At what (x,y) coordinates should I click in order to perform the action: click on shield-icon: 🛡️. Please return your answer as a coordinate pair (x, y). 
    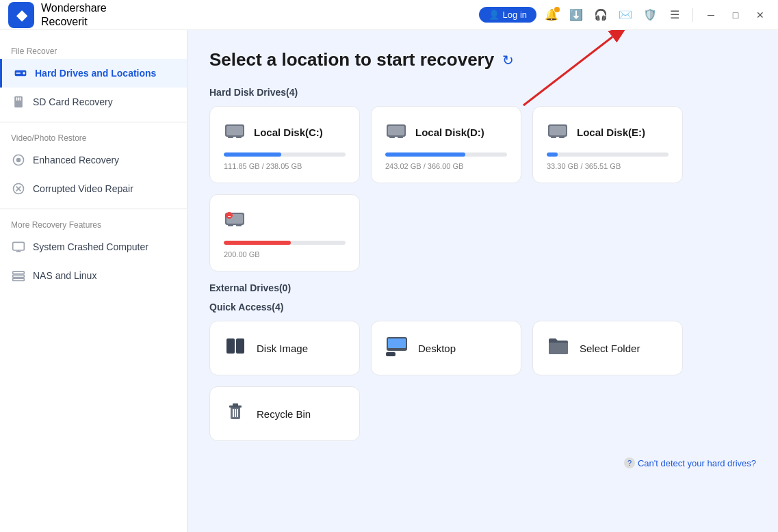
    Looking at the image, I should click on (650, 15).